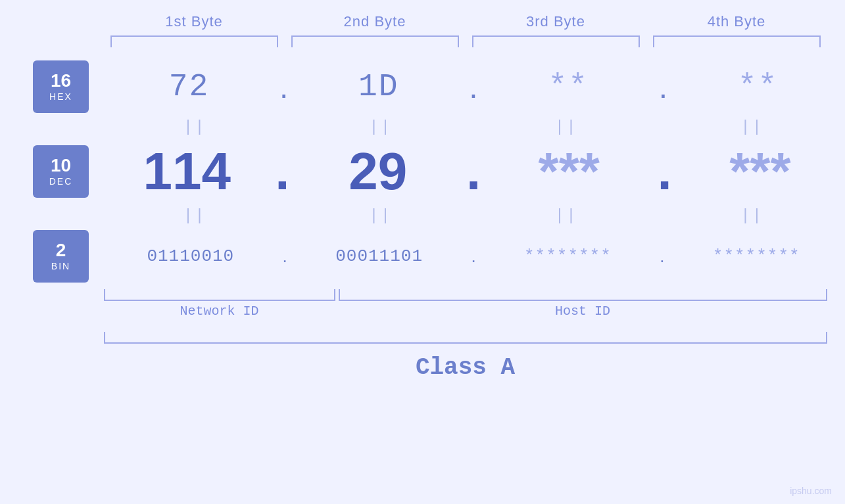  What do you see at coordinates (758, 87) in the screenshot?
I see `hex-b4-value: **` at bounding box center [758, 87].